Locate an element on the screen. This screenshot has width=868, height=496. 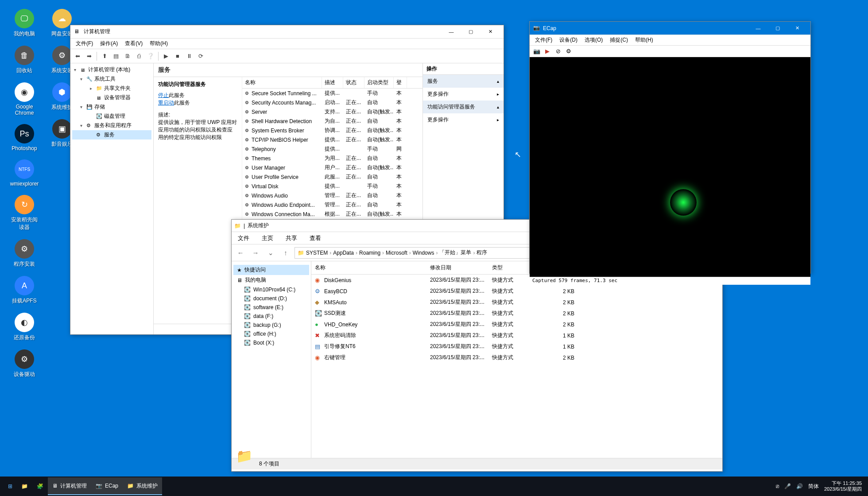
desktop-icon: ⚙设备驱动 is located at coordinates (24, 364).